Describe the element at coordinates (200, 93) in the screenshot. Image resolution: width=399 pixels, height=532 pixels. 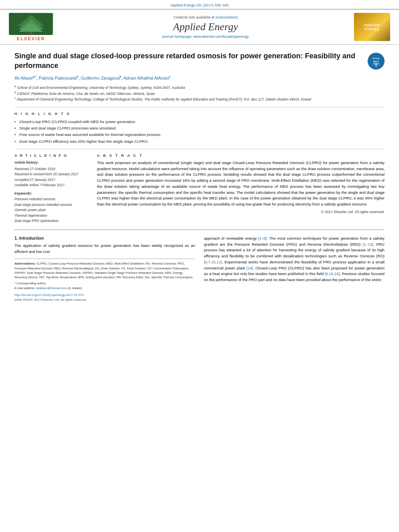
I see `affiliations: a School of Civil and Environmental Engi…` at that location.